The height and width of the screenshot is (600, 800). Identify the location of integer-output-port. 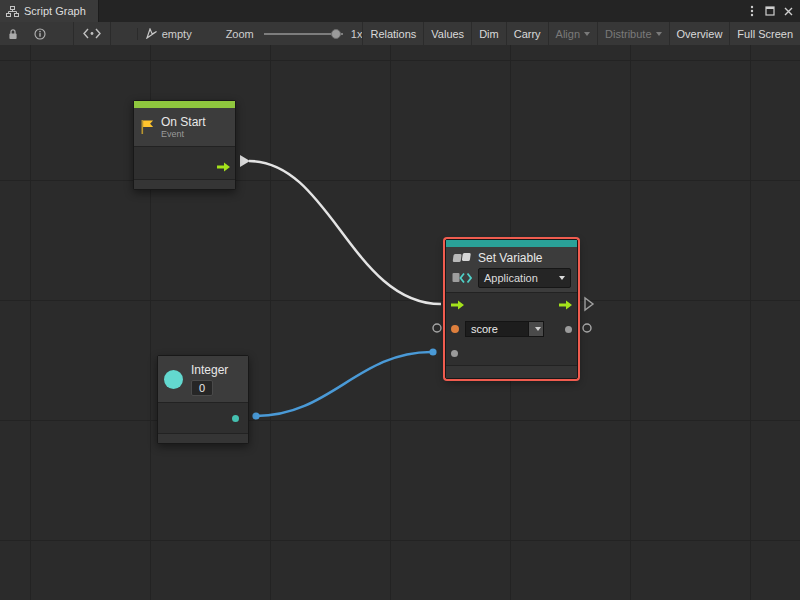
(236, 418).